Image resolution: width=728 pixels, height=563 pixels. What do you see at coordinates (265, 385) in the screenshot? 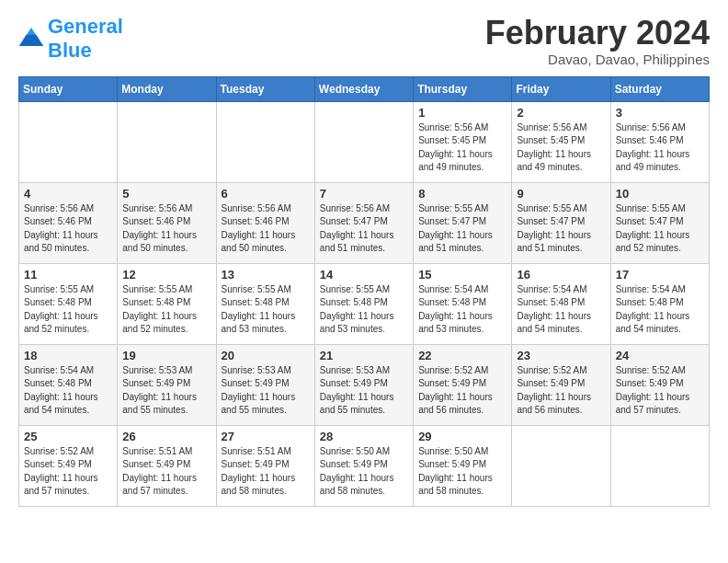
I see `calendar-cell: 20Sunrise: 5:53 AM Sunset: 5:49 PM Dayli…` at bounding box center [265, 385].